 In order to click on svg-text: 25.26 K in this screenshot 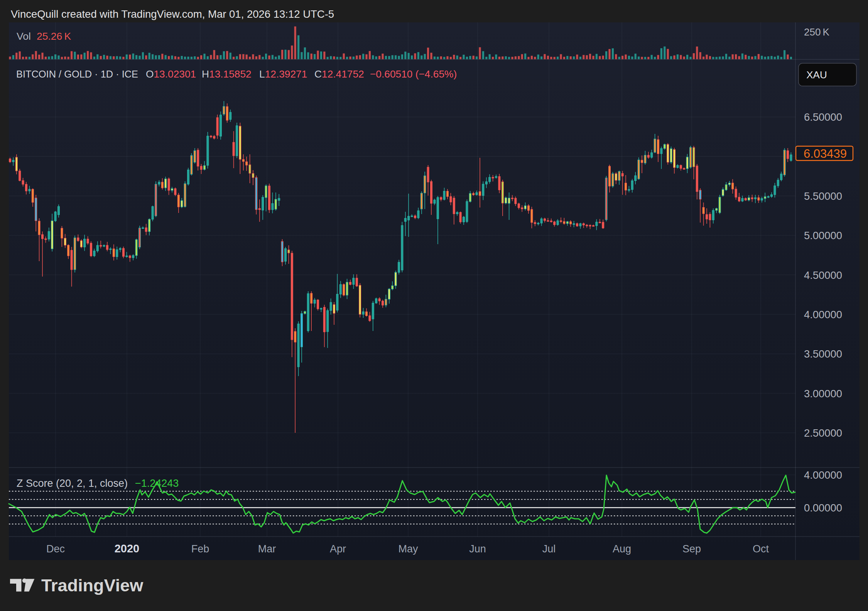, I will do `click(54, 36)`.